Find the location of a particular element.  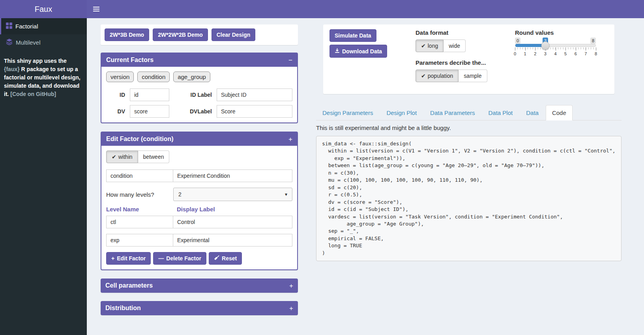

slider-max-badge: 8 is located at coordinates (593, 41).